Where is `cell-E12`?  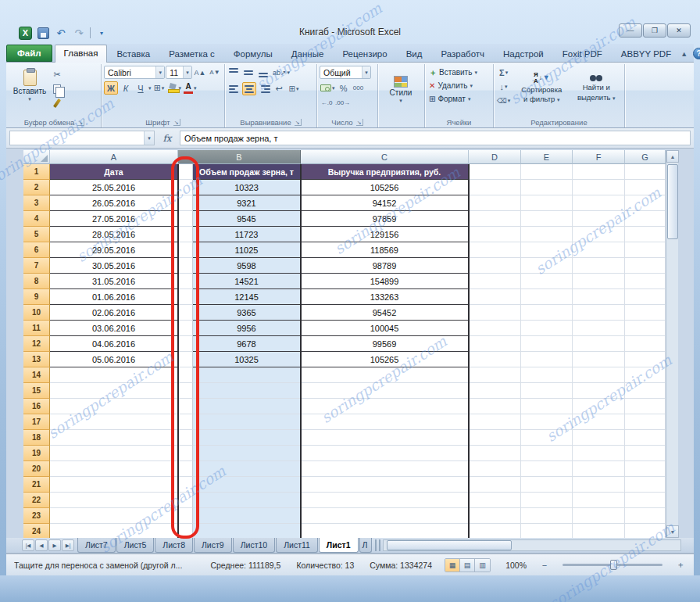
cell-E12 is located at coordinates (547, 344).